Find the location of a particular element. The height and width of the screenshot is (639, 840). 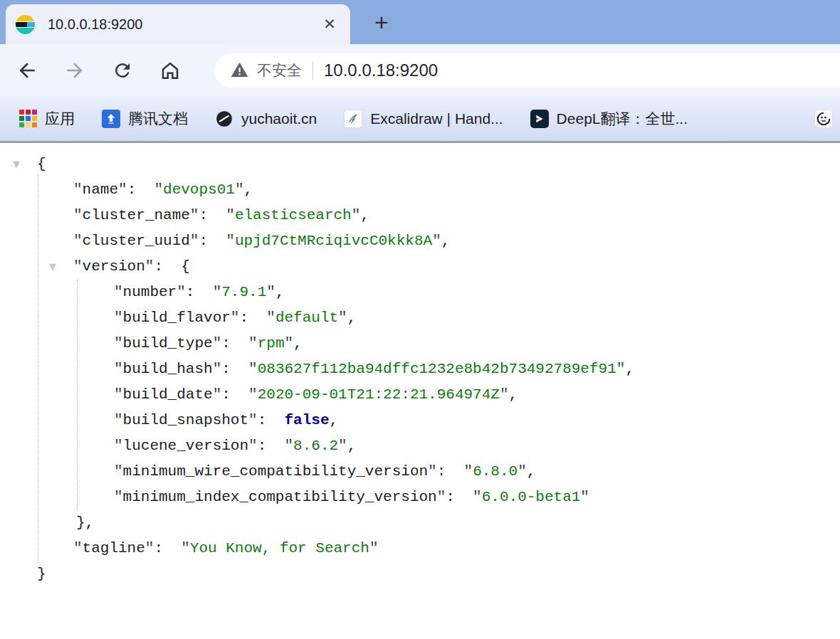

json-token: name is located at coordinates (100, 189).